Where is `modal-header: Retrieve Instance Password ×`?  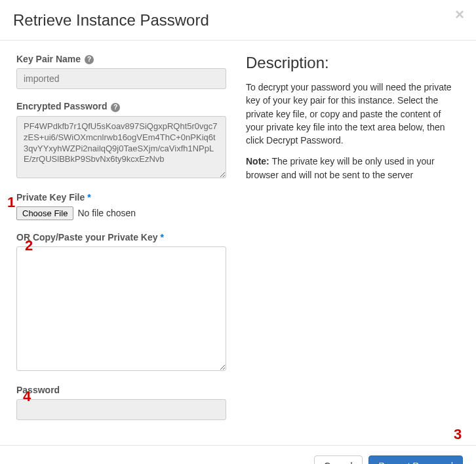
modal-header: Retrieve Instance Password × is located at coordinates (238, 20).